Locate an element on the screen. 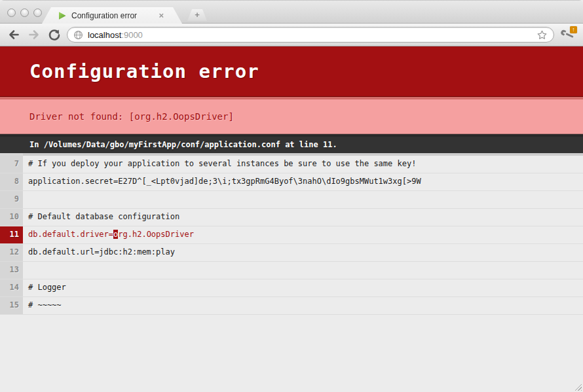 This screenshot has width=583, height=392. code-line-13: 13 is located at coordinates (292, 271).